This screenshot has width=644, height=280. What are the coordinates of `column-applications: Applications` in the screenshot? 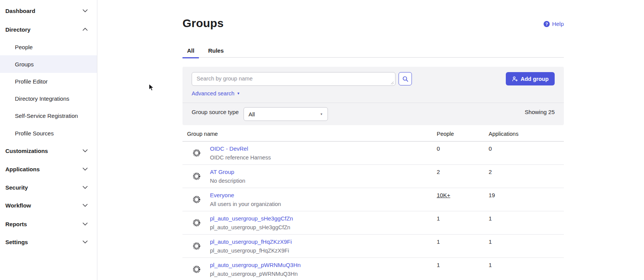 It's located at (504, 134).